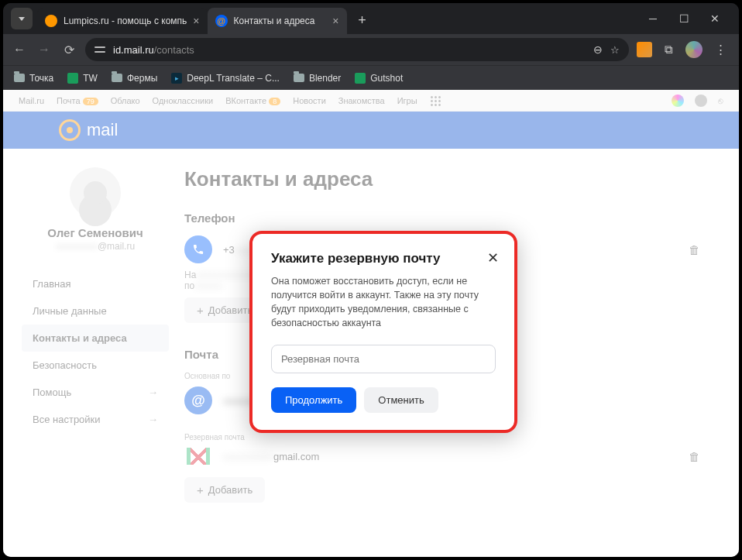 This screenshot has width=742, height=560. What do you see at coordinates (720, 50) in the screenshot?
I see `menu-icon: ⋮` at bounding box center [720, 50].